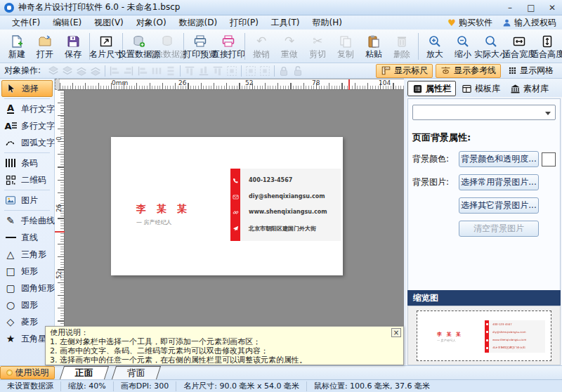 The width and height of the screenshot is (562, 392). Describe the element at coordinates (228, 46) in the screenshot. I see `direct-print-button: 直接打印` at that location.